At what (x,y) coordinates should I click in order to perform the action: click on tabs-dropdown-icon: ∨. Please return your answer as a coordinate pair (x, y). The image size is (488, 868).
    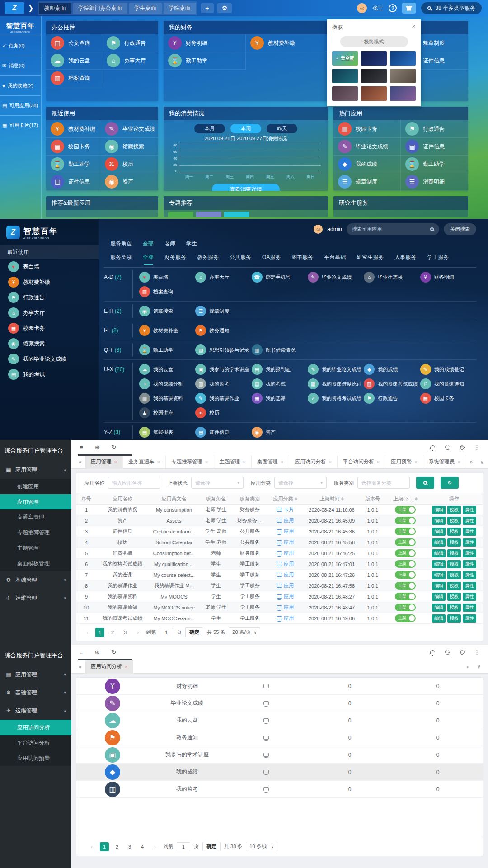
    Looking at the image, I should click on (482, 462).